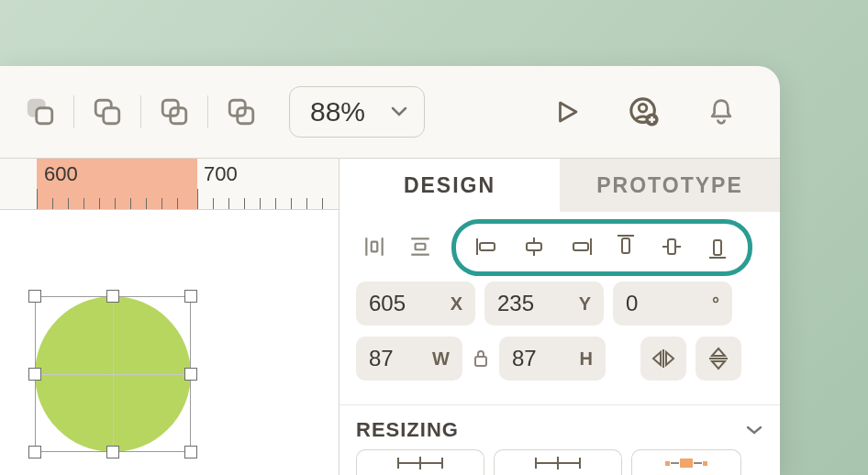 The height and width of the screenshot is (475, 868). I want to click on toolbar-right, so click(653, 112).